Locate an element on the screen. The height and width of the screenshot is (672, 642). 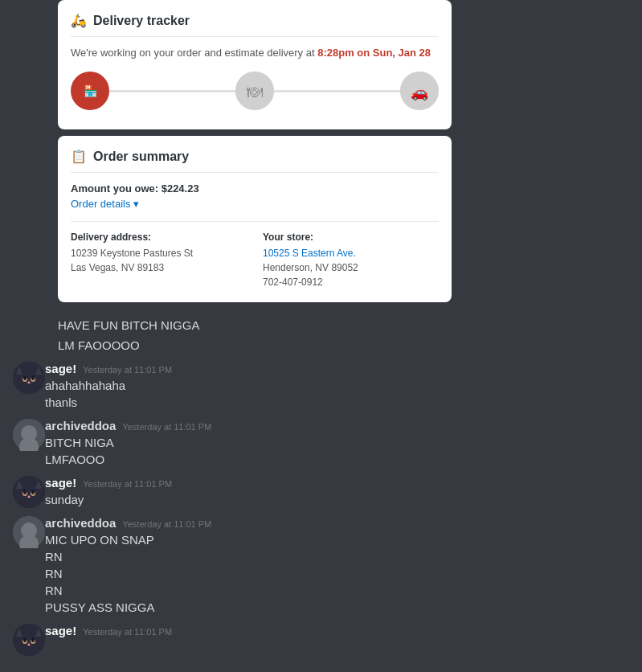
amount-value: $224.23 is located at coordinates (180, 188).